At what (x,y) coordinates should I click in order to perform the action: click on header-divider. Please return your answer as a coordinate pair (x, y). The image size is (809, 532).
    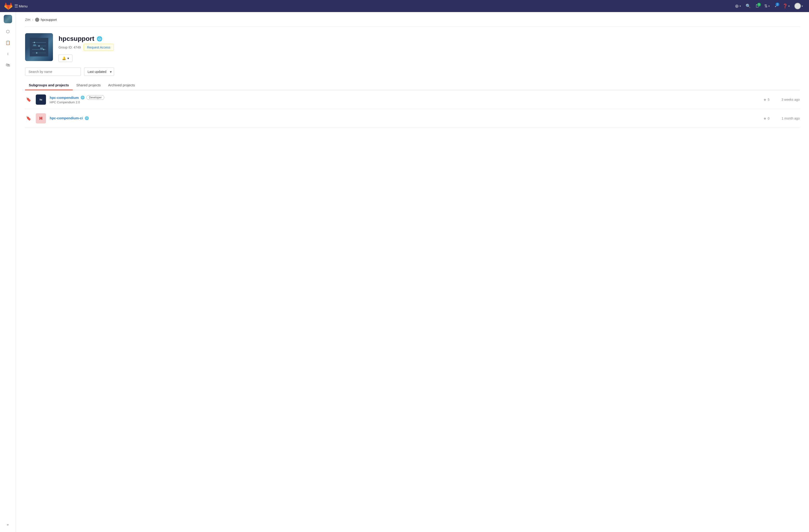
    Looking at the image, I should click on (413, 26).